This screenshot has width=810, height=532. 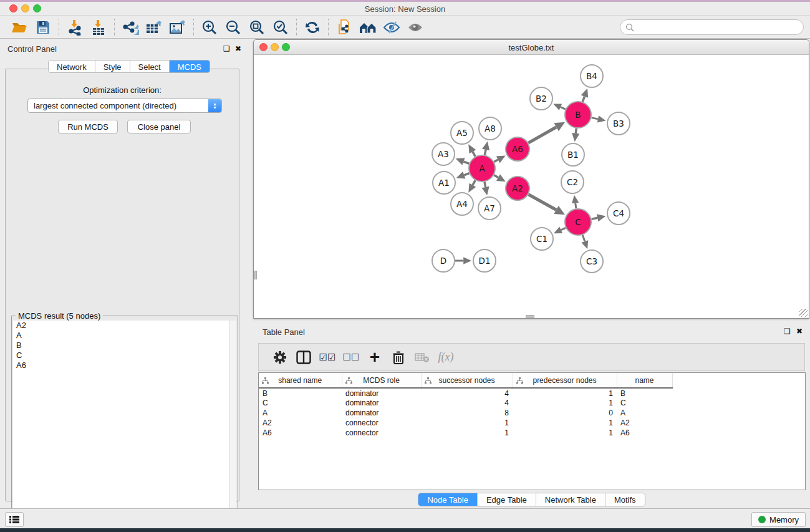 I want to click on export-table-button, so click(x=154, y=27).